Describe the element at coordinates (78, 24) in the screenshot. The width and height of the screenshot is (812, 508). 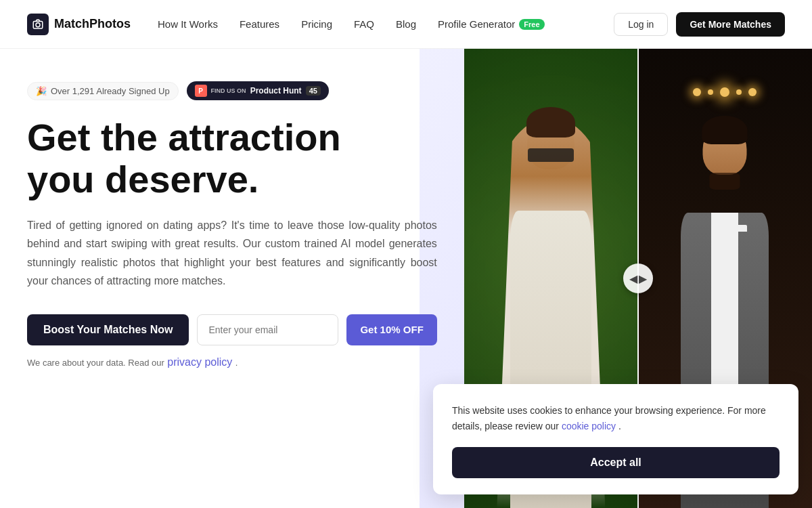
I see `logo: MatchPhotos` at that location.